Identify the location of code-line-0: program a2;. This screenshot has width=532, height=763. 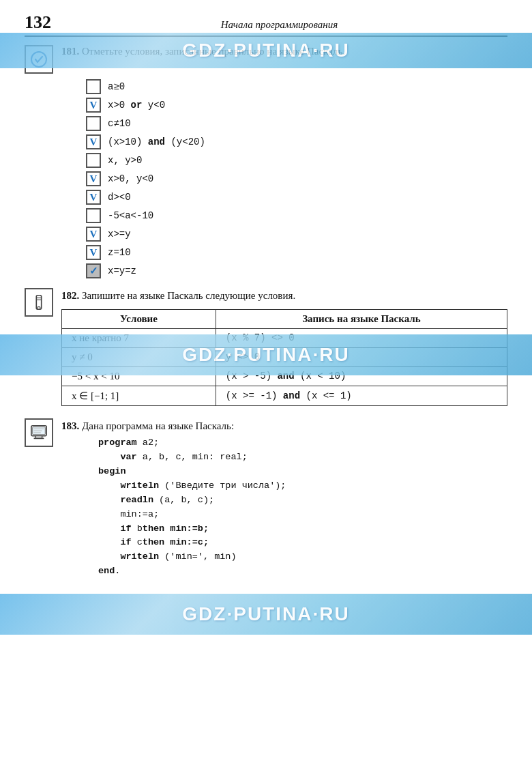
(303, 444).